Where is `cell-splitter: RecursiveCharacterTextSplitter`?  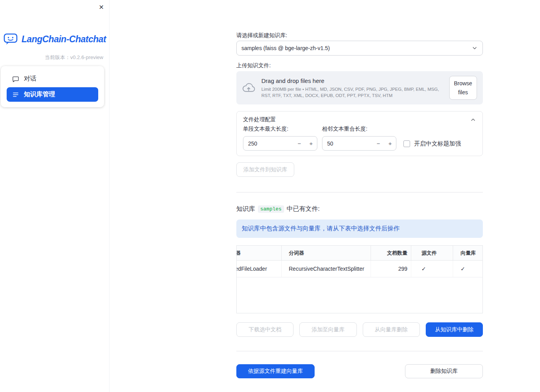
cell-splitter: RecursiveCharacterTextSplitter is located at coordinates (326, 269).